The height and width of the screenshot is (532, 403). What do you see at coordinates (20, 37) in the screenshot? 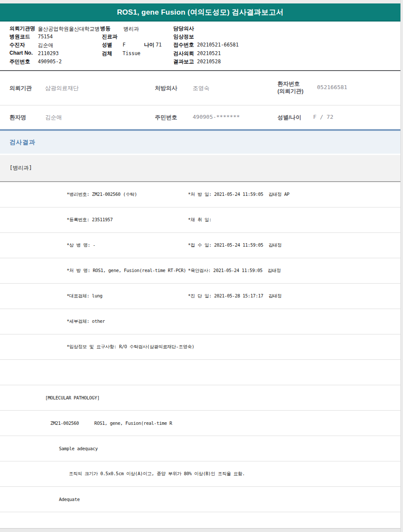
I see `hospital-code-label: 병원코드` at bounding box center [20, 37].